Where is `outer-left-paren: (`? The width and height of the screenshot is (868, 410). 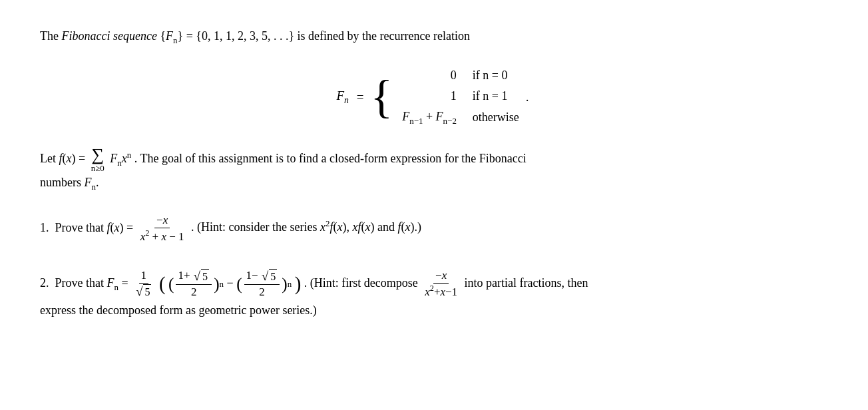
outer-left-paren: ( is located at coordinates (162, 284).